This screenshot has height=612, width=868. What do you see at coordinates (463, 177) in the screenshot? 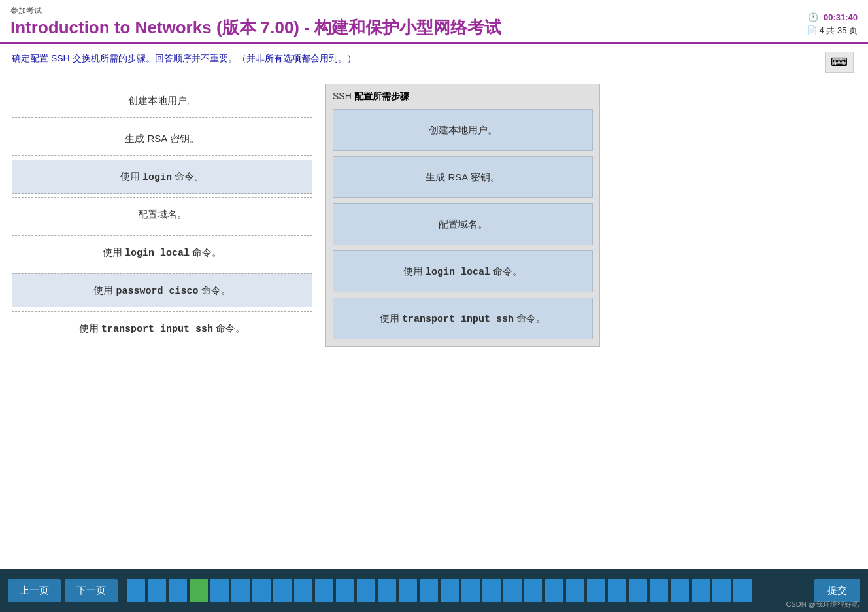
I see `drop-item-2: 生成 RSA 密钥。` at bounding box center [463, 177].